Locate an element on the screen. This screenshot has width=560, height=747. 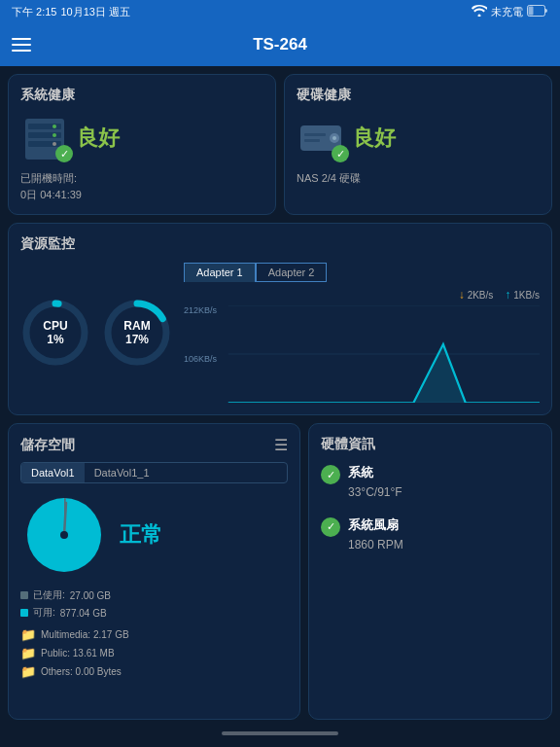
used-legend-row: 已使用: 27.00 GB is located at coordinates (154, 595).